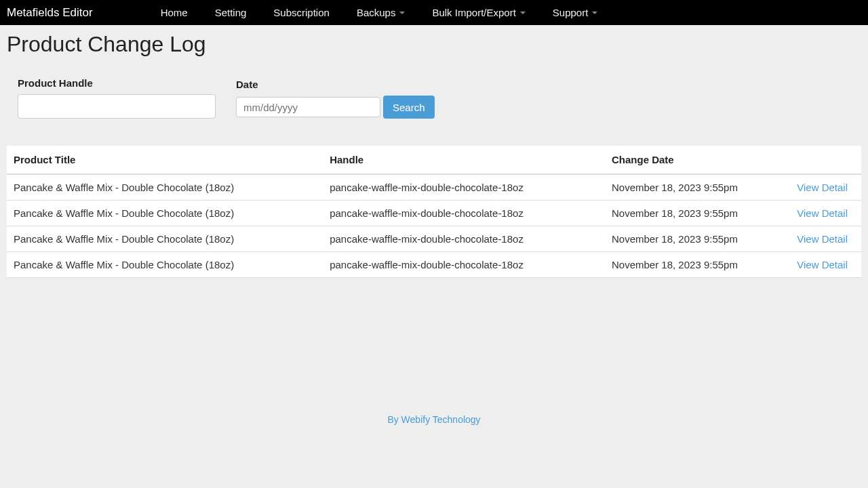  Describe the element at coordinates (434, 420) in the screenshot. I see `footer-link: By Webify Technology` at that location.